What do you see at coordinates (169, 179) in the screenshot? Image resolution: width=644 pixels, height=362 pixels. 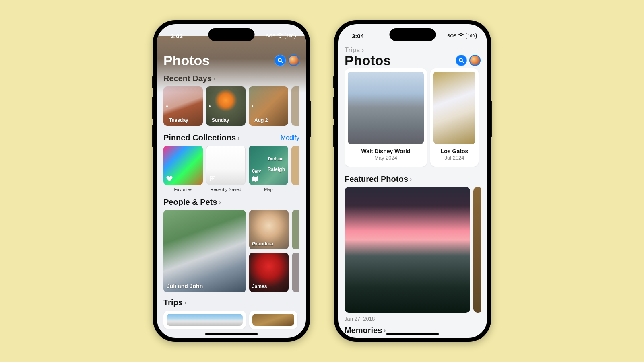 I see `heart-icon` at bounding box center [169, 179].